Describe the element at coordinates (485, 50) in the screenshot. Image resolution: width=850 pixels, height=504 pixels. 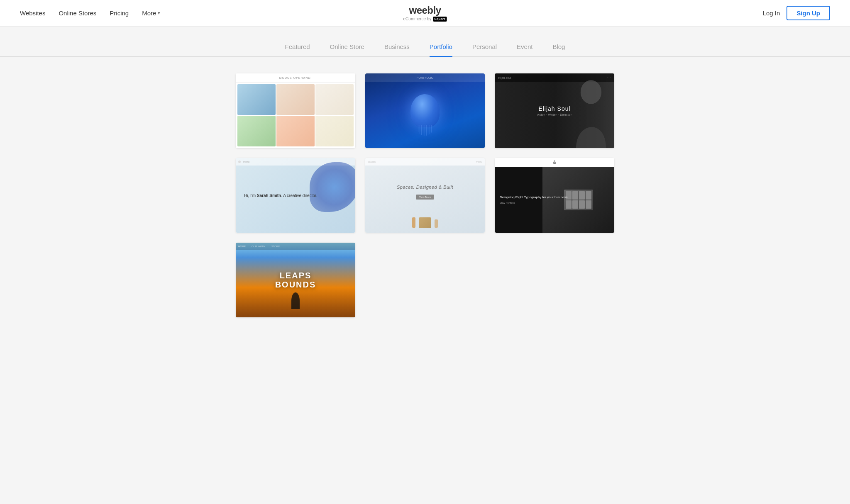
I see `tab-personal: Personal` at that location.